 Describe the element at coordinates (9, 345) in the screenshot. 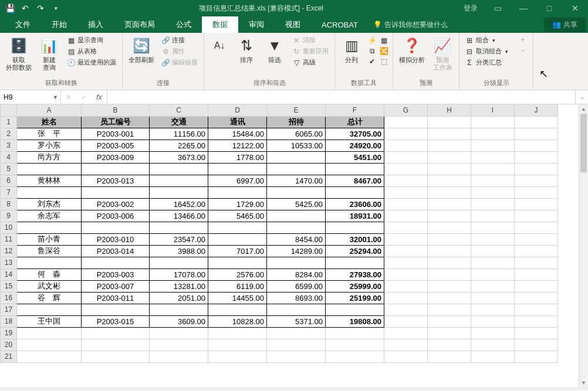

I see `row-header: 20` at that location.